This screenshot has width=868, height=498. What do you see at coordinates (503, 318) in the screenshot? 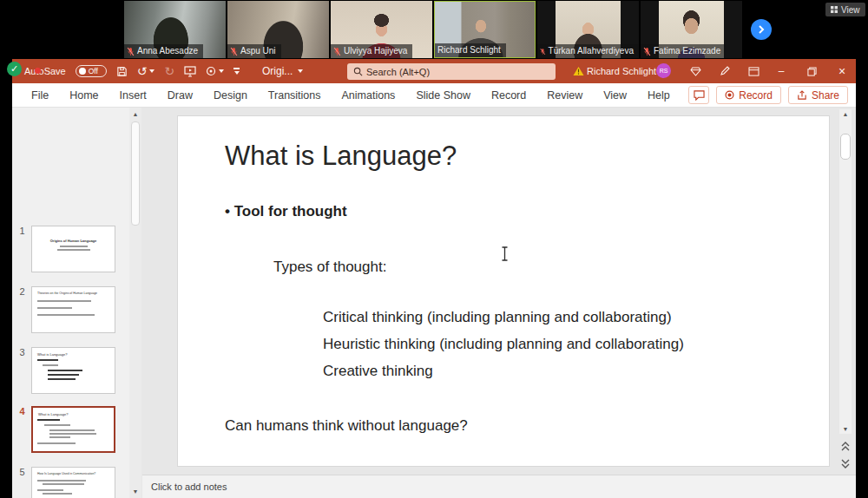
I see `slide-list-item: Critical thinking (including planning an…` at bounding box center [503, 318].